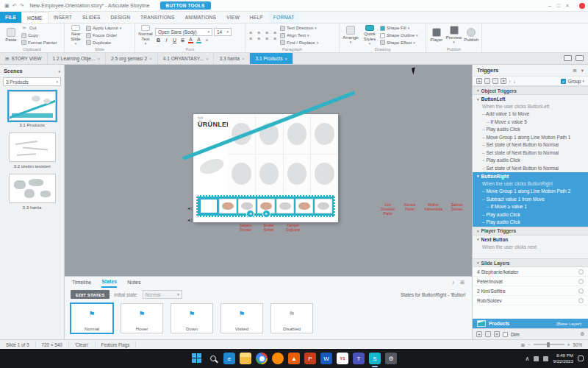 This screenshot has width=588, height=368. Describe the element at coordinates (7, 6) in the screenshot. I see `save-icon: ▣` at that location.